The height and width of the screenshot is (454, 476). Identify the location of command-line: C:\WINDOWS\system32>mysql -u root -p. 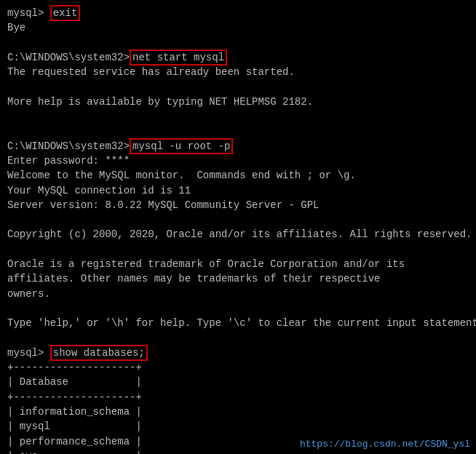
(238, 146).